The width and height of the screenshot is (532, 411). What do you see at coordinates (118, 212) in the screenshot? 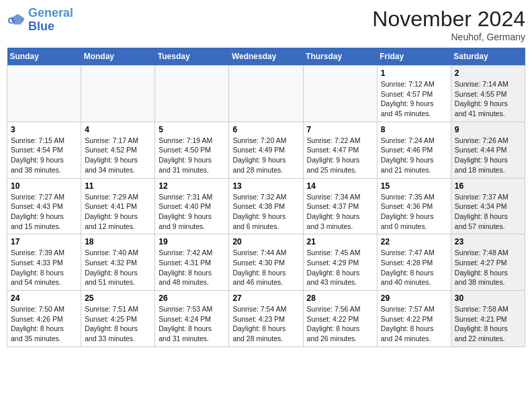
I see `day-info: Sunrise: 7:29 AMSunset: 4:41 PMDaylight:…` at bounding box center [118, 212].